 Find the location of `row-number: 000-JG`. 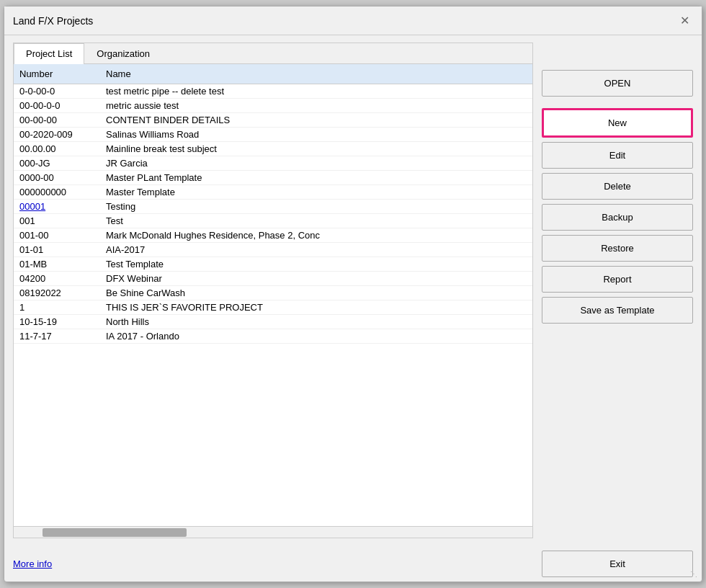

row-number: 000-JG is located at coordinates (57, 163).